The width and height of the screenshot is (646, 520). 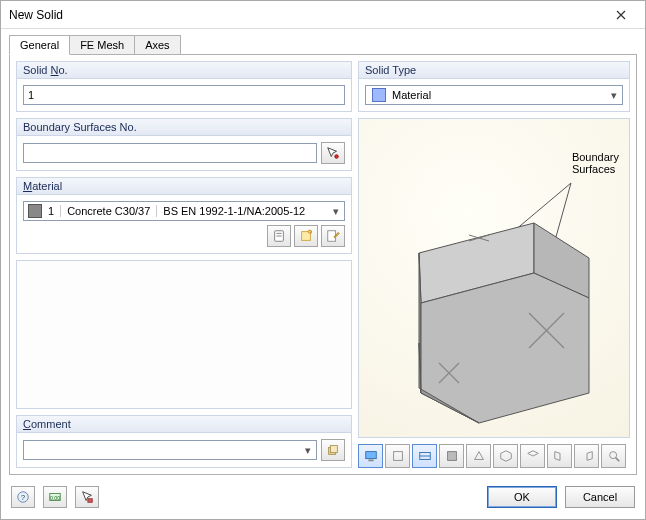 I want to click on tab-label: FE Mesh, so click(x=102, y=45).